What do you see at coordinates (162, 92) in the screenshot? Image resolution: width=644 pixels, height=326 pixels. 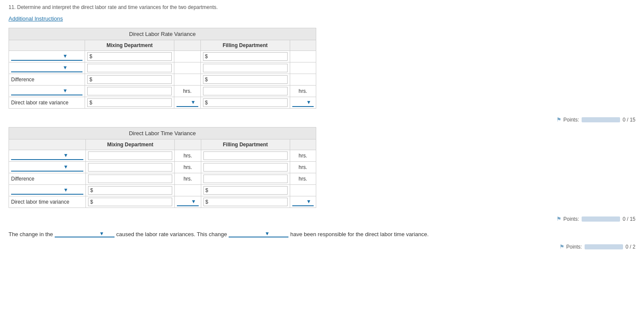 I see `rate-table-row4: ▼ hrs. hrs.` at bounding box center [162, 92].